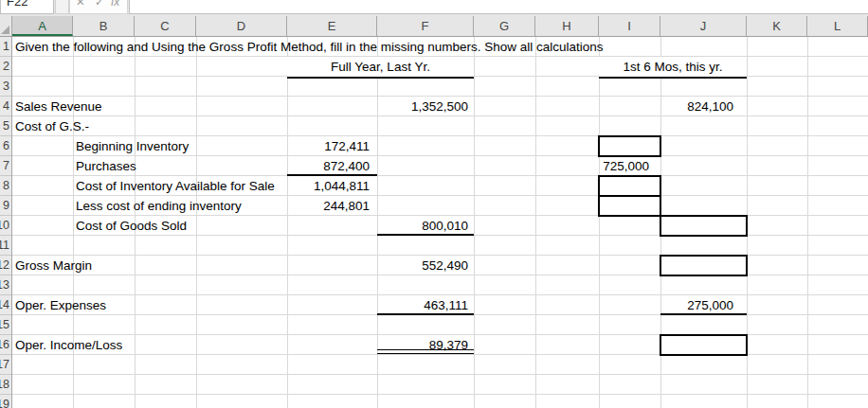  What do you see at coordinates (43, 27) in the screenshot?
I see `column-header-a: A` at bounding box center [43, 27].